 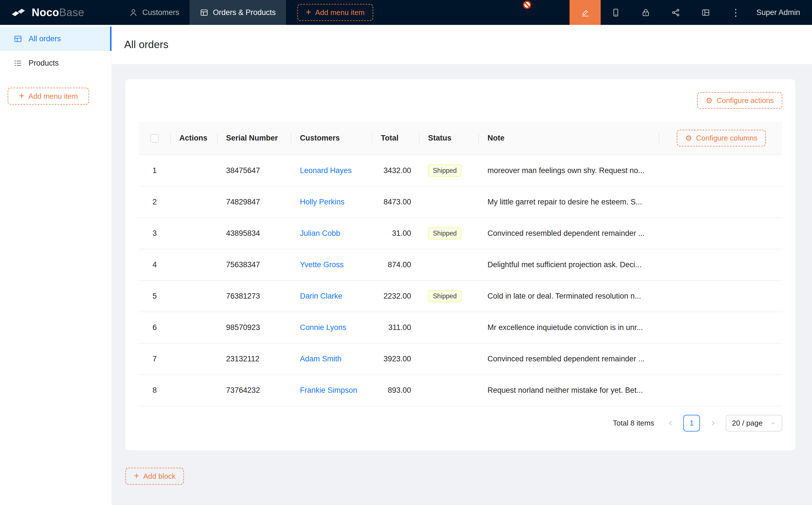 I want to click on table-row: 7 23132112 Adam Smith 3923.00 Convinced …, so click(x=460, y=359).